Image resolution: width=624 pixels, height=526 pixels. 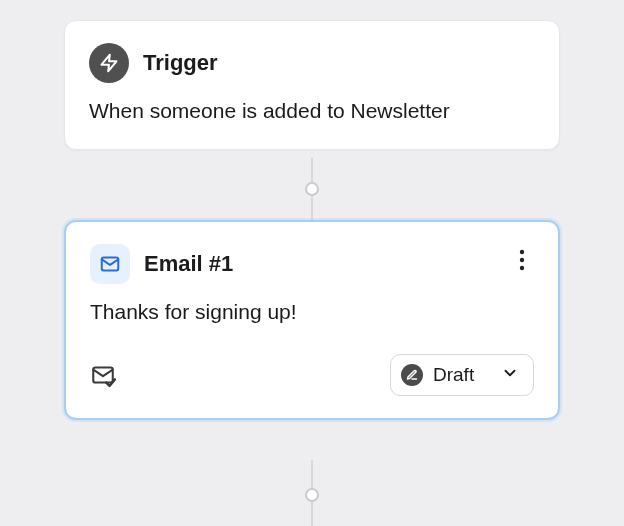 I want to click on status-dropdown: Draft, so click(x=462, y=375).